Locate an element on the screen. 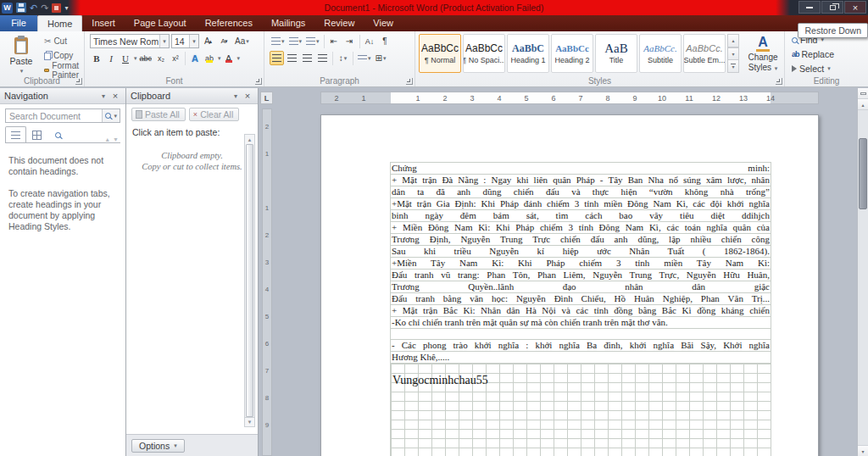  paste-all-button: Paste All is located at coordinates (159, 114).